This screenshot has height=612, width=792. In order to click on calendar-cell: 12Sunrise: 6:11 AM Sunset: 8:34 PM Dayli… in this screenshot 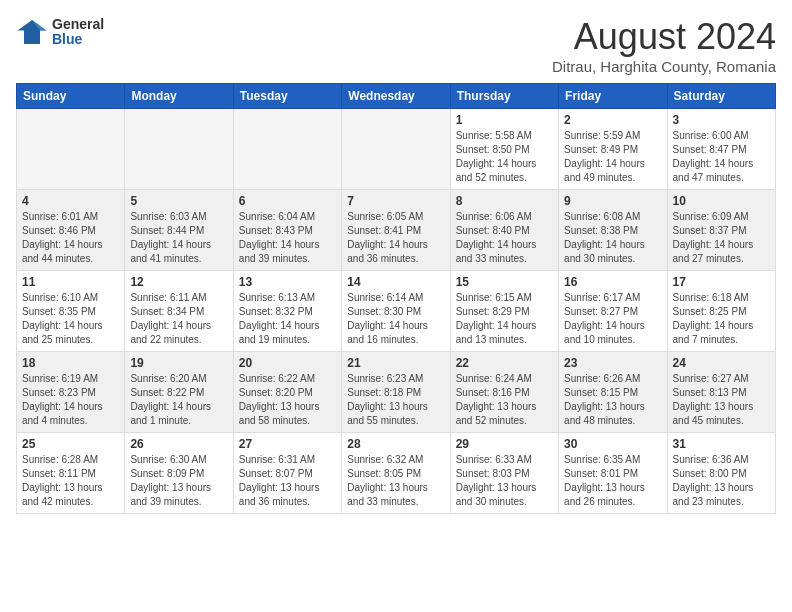, I will do `click(179, 312)`.